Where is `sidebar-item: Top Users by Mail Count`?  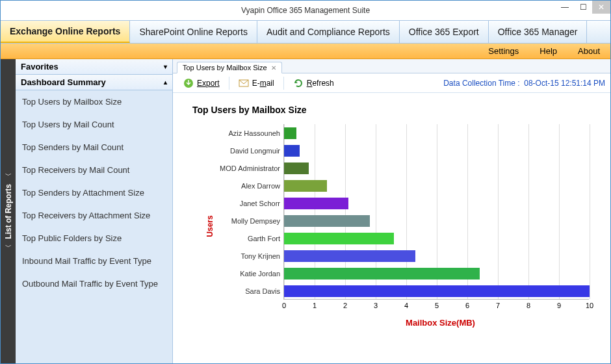 sidebar-item: Top Users by Mail Count is located at coordinates (94, 125).